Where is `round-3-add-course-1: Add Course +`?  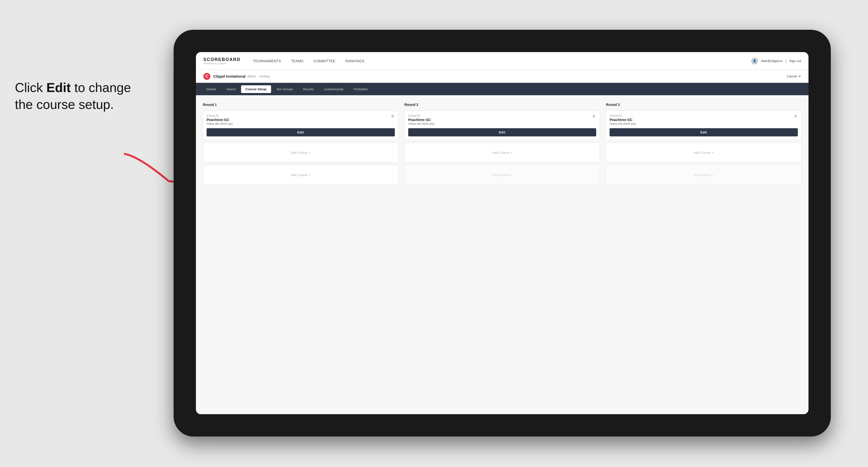 round-3-add-course-1: Add Course + is located at coordinates (704, 152).